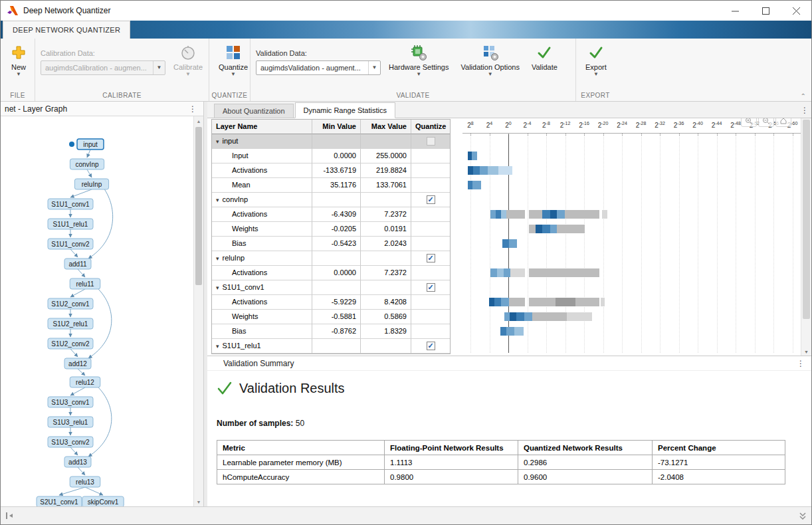 Image resolution: width=812 pixels, height=525 pixels. What do you see at coordinates (86, 165) in the screenshot?
I see `svg-text: convInp` at bounding box center [86, 165].